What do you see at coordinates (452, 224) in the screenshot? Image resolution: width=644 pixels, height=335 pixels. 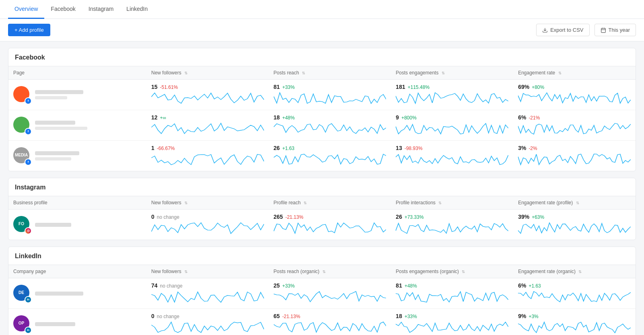 I see `metric-cell: 26 +73.33%` at bounding box center [452, 224].